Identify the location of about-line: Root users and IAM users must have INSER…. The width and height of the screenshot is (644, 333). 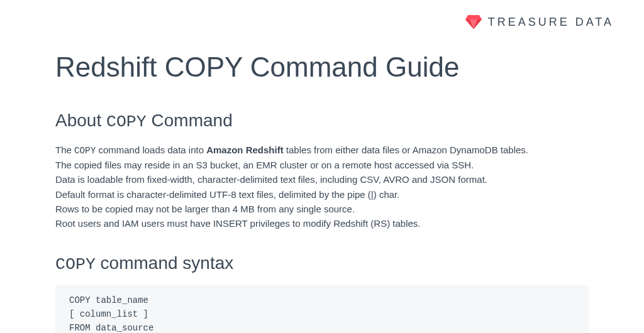
(322, 224).